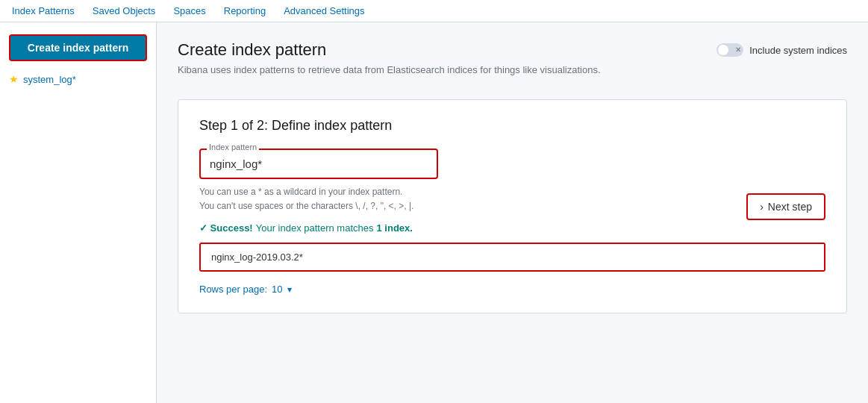 The width and height of the screenshot is (868, 403). I want to click on create-index-pattern-button: Create index pattern, so click(78, 48).